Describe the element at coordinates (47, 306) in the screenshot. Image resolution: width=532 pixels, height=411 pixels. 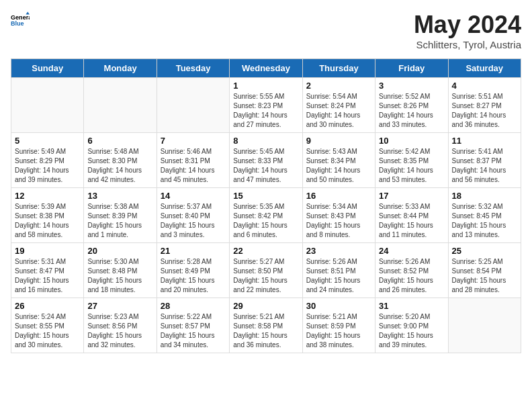
I see `day-number: 26` at that location.